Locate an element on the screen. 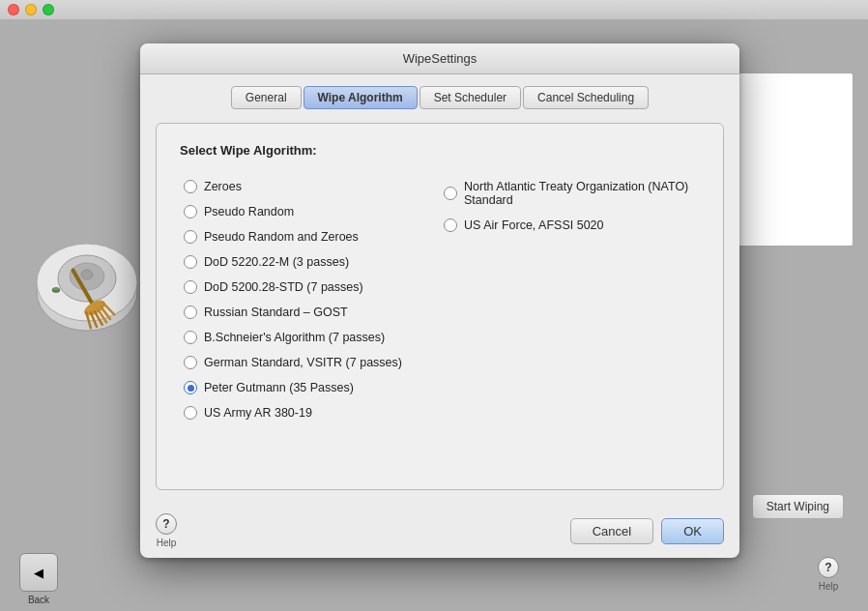 The height and width of the screenshot is (611, 868). radio-dod-7pass: DoD 5200.28-STD (7 passes) is located at coordinates (309, 287).